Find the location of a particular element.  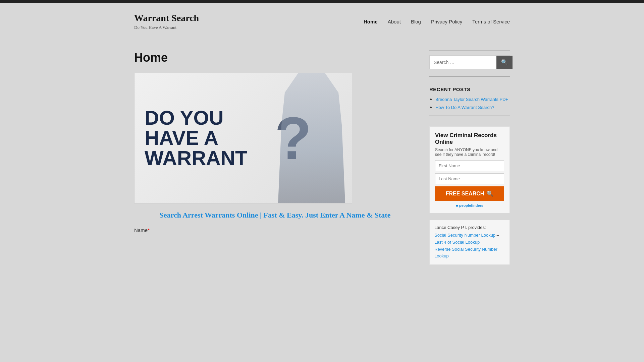

top-bar is located at coordinates (322, 1).